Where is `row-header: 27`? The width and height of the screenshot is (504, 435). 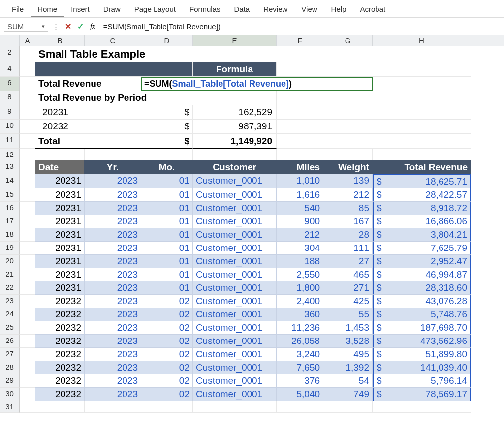 row-header: 27 is located at coordinates (10, 354).